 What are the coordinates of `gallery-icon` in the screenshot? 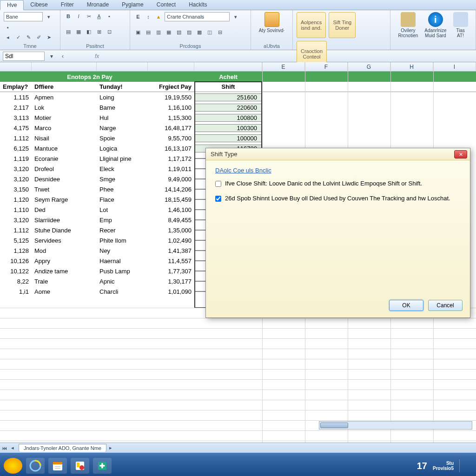 It's located at (408, 20).